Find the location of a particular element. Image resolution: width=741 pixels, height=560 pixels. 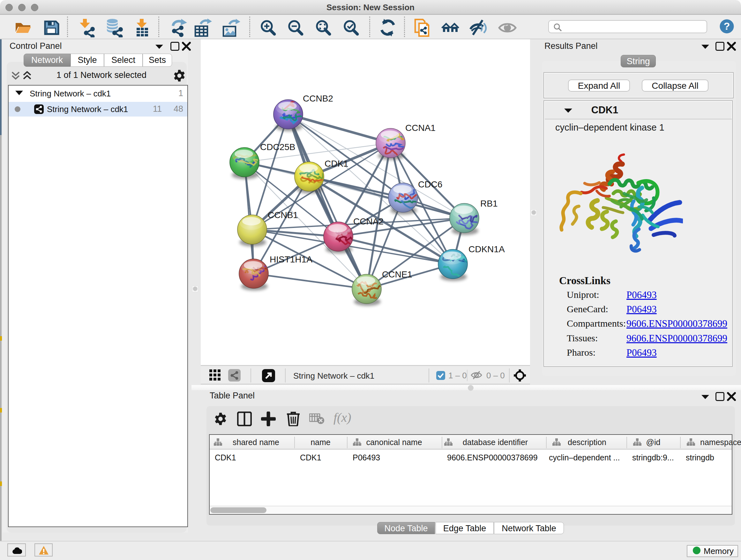

svg-text: CCNB2 is located at coordinates (318, 99).